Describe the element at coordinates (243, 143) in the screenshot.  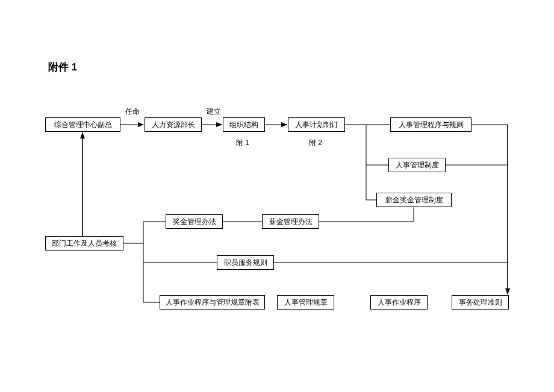
I see `label-annex1: 附 1` at that location.